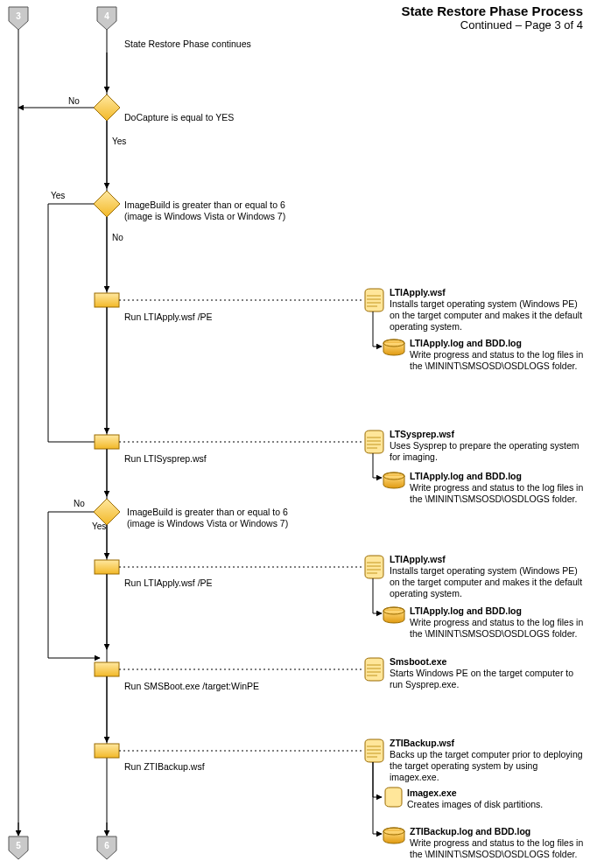 Image resolution: width=597 pixels, height=868 pixels. Describe the element at coordinates (481, 679) in the screenshot. I see `a4-body: Starts Windows PE on the target computer…` at that location.